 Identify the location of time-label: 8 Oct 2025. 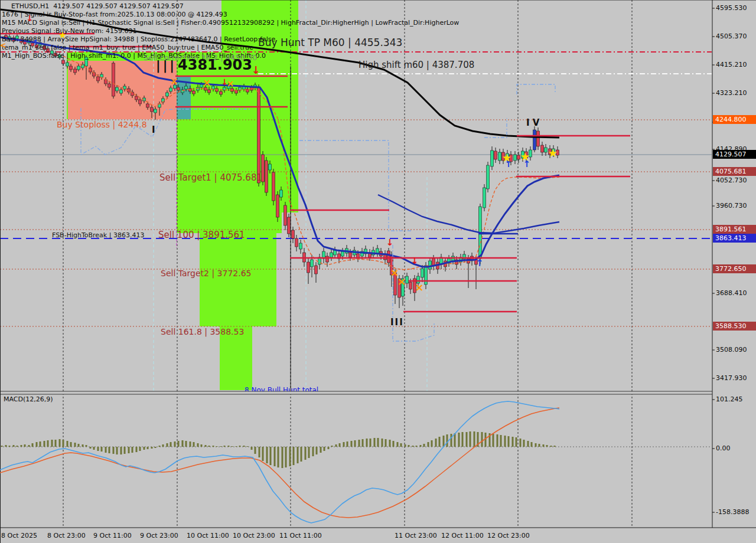
(19, 536).